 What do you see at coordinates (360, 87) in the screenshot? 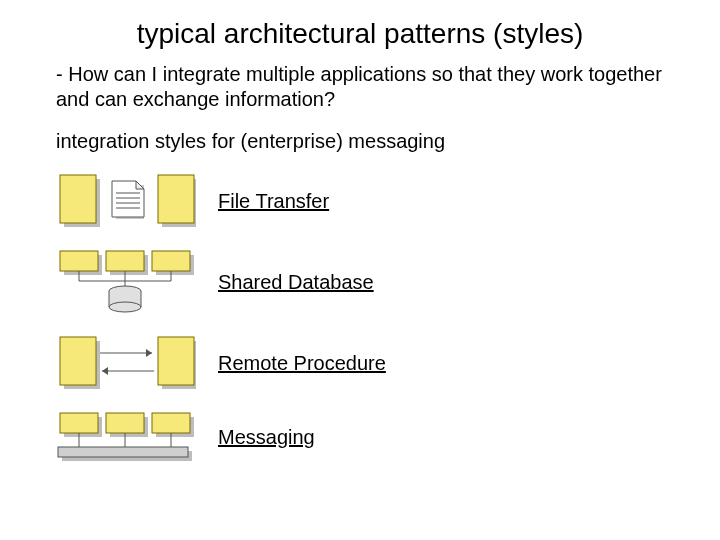
I see `question-text: - How can I integrate multiple applicati…` at bounding box center [360, 87].